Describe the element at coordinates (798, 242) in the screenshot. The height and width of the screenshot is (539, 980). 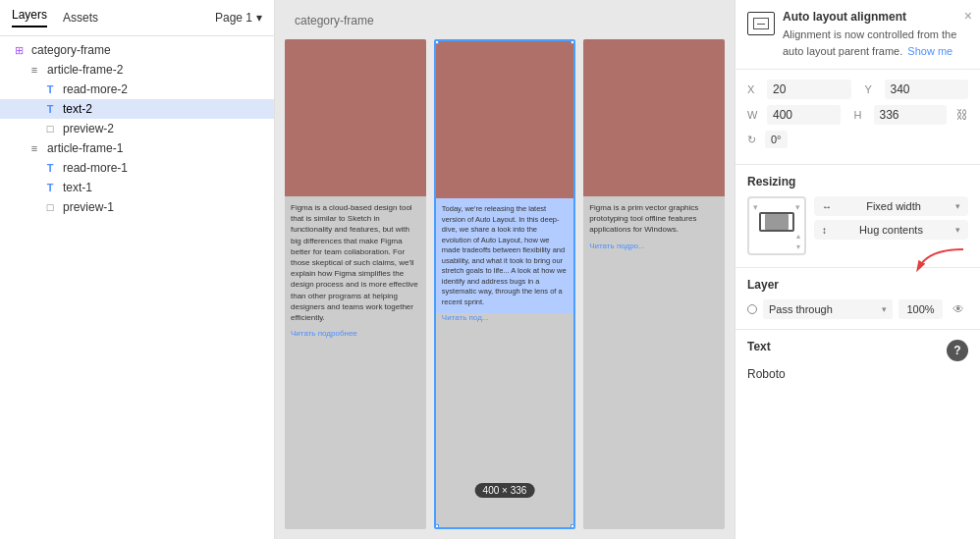
I see `v-arrows: ▴ ▾` at that location.